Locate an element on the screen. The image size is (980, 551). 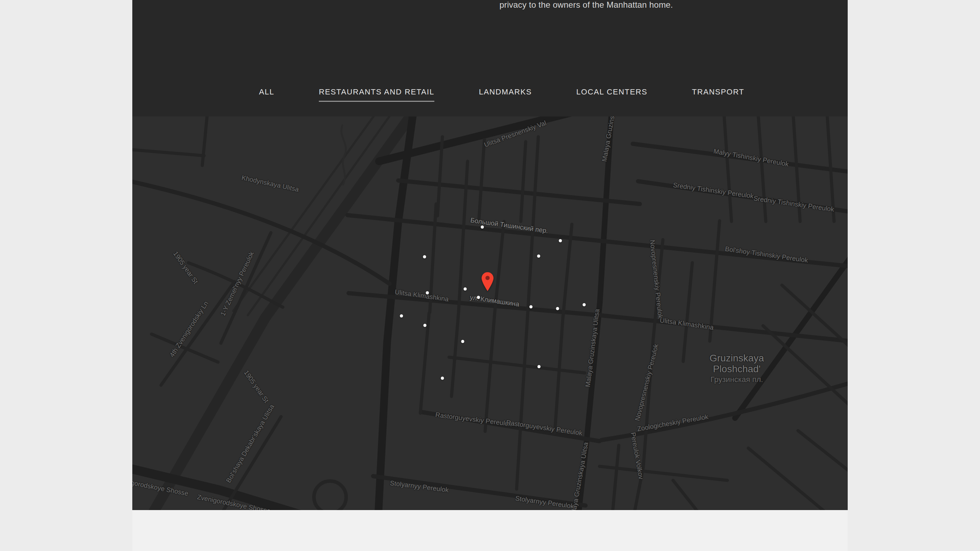
map-pin-icon is located at coordinates (488, 281).